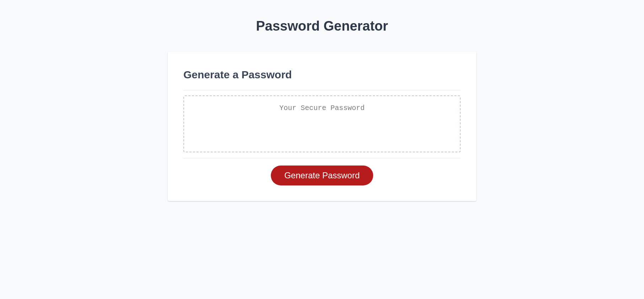 Image resolution: width=644 pixels, height=299 pixels. Describe the element at coordinates (322, 175) in the screenshot. I see `generate-password-button: Generate Password` at that location.